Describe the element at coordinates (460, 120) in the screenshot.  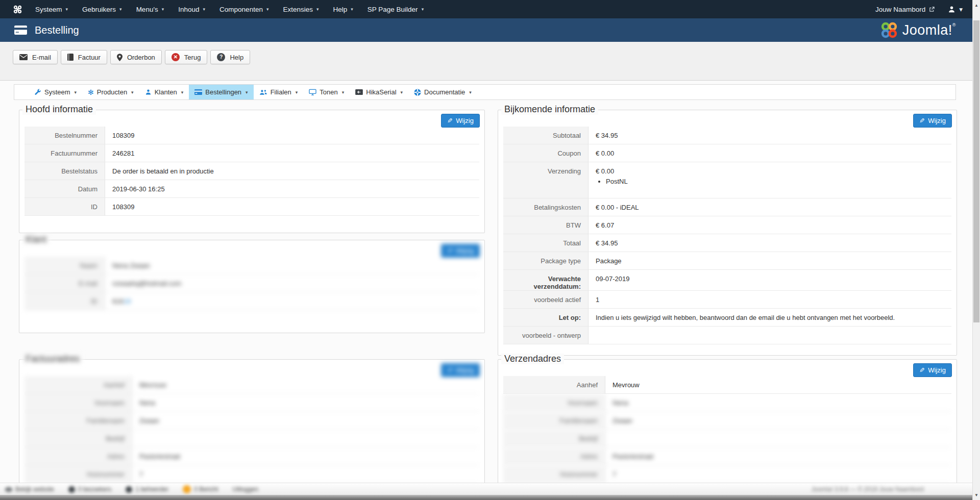
I see `edit-order-button: ✎ Wijzig` at that location.